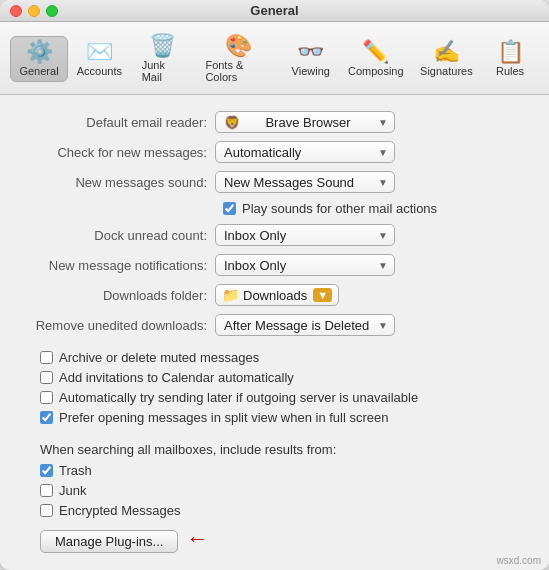 This screenshot has width=549, height=570. Describe the element at coordinates (305, 325) in the screenshot. I see `remove-unedited-select: After Message is Deleted ▼` at that location.